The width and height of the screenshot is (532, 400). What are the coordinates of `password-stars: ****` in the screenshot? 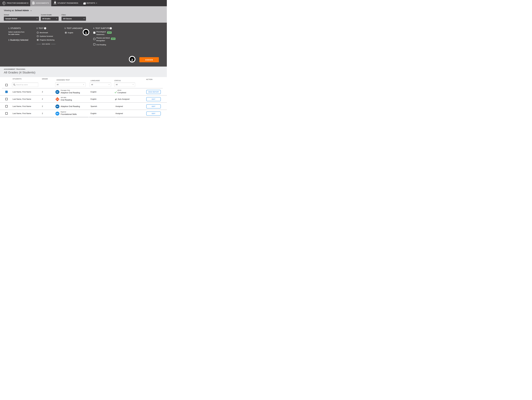 It's located at (55, 4).